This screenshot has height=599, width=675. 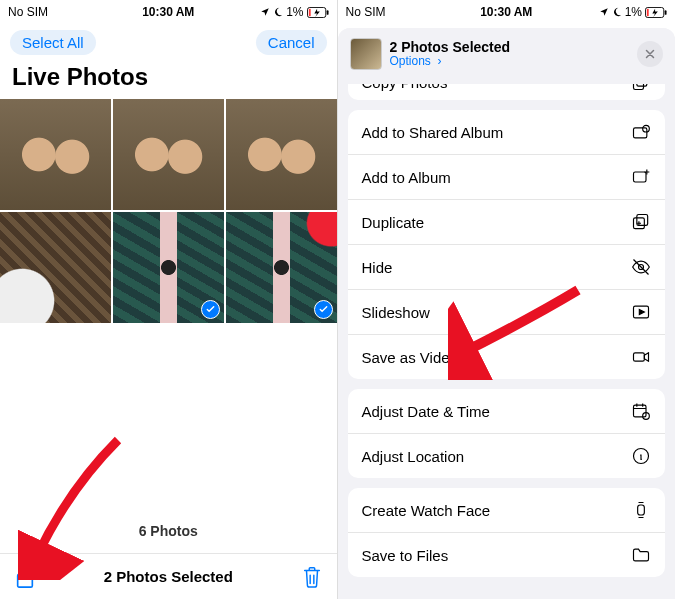 I want to click on action-group: Copy Photos, so click(x=507, y=92).